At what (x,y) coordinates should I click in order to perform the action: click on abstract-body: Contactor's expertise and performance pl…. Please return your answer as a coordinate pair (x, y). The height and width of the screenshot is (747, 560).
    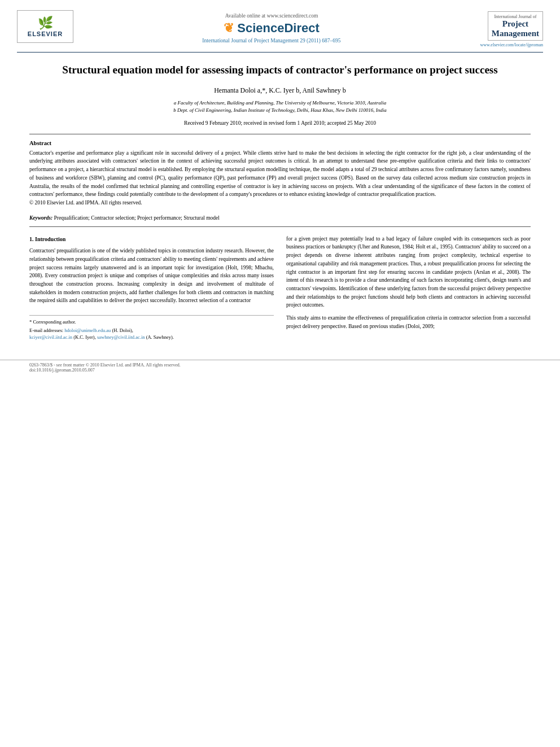
    Looking at the image, I should click on (280, 178).